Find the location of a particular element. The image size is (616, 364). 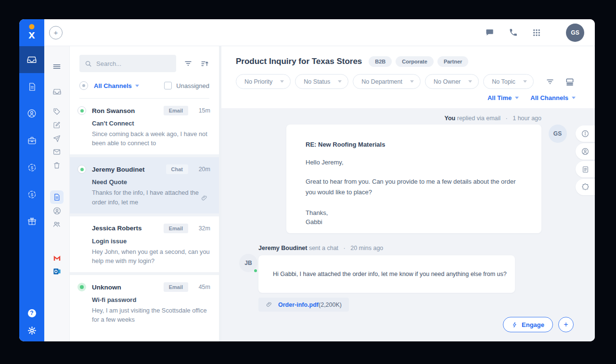

search-input is located at coordinates (134, 63).